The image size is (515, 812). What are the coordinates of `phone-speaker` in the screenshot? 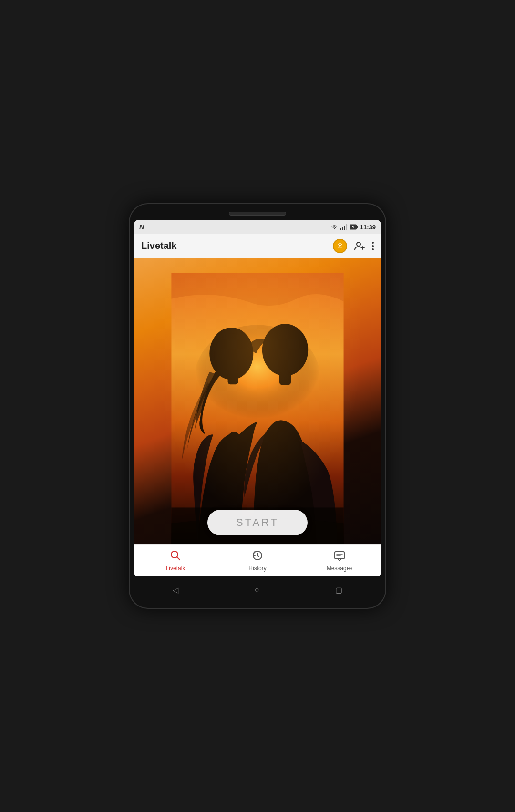 It's located at (258, 214).